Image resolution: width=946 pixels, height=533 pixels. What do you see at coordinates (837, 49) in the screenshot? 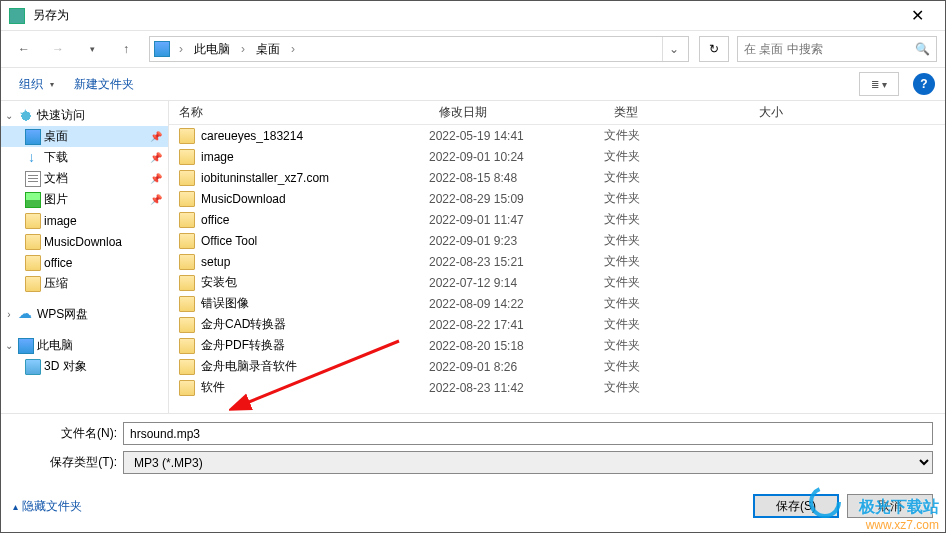
I see `search-box: 🔍` at bounding box center [837, 49].